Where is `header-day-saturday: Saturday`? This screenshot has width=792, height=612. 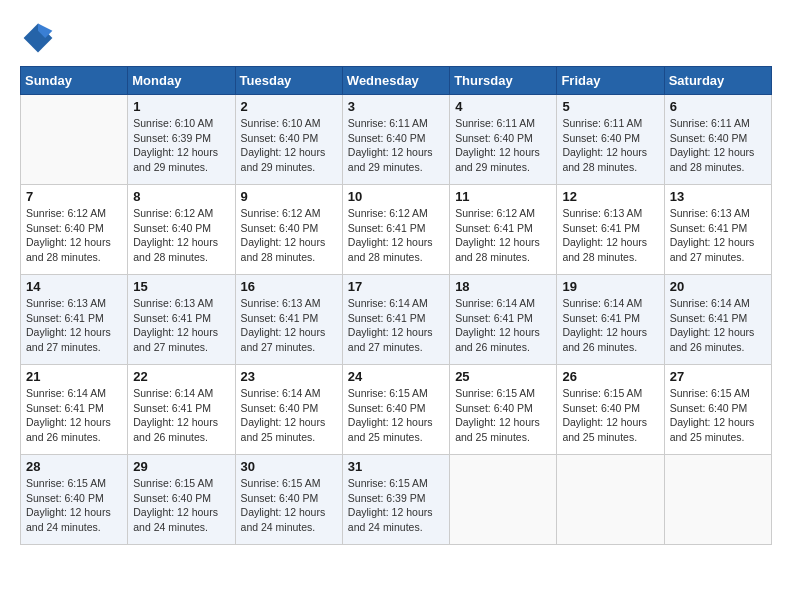
header-day-saturday: Saturday is located at coordinates (718, 81).